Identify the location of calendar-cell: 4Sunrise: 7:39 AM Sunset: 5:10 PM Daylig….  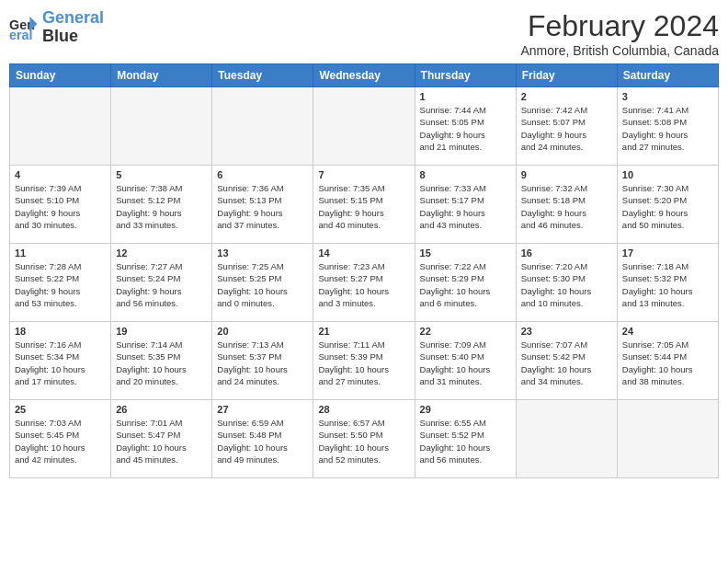
(61, 204).